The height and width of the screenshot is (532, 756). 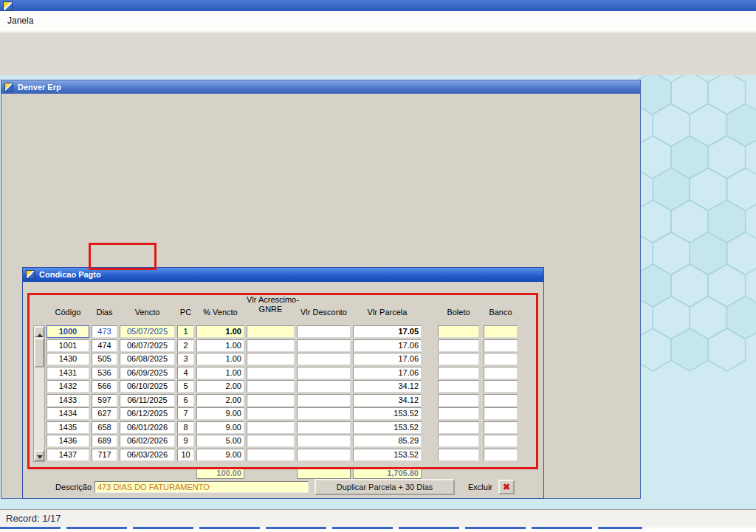 I want to click on grid-cell: 06/12/2025, so click(x=148, y=413).